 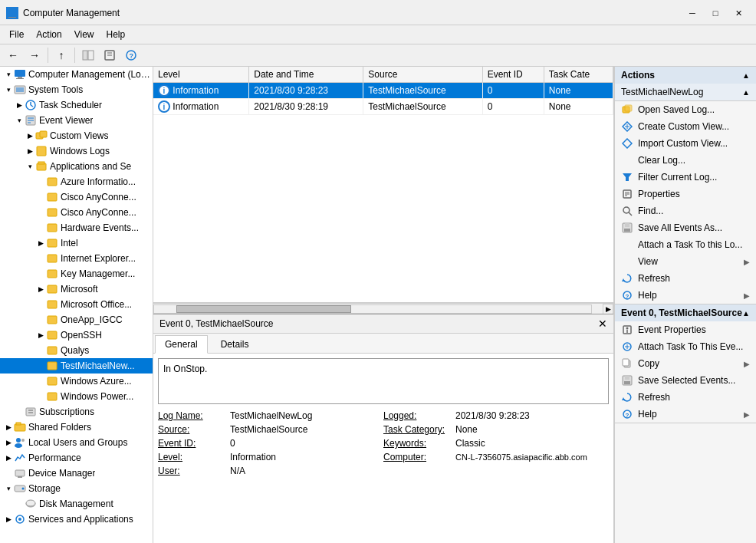 I want to click on action-attach-task-event: Attach Task To This Eve..., so click(x=685, y=347).